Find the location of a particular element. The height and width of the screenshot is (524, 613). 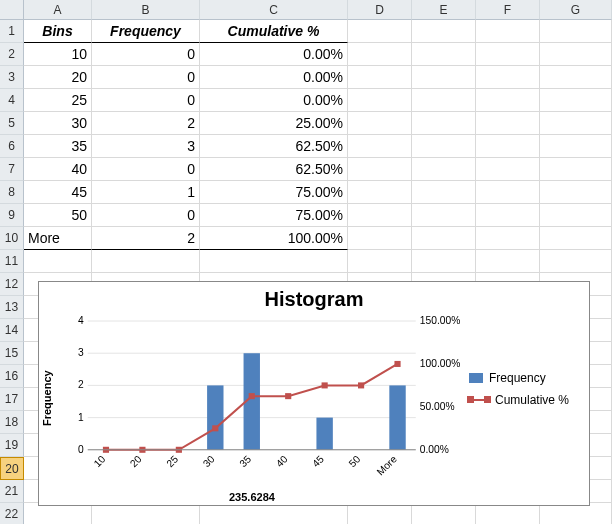

row-header-1: 1 is located at coordinates (12, 32).